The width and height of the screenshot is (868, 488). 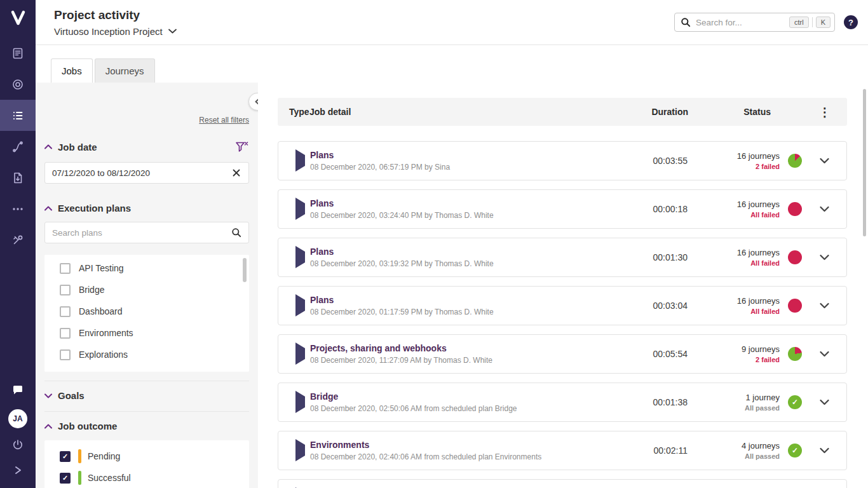 I want to click on section-divider, so click(x=147, y=381).